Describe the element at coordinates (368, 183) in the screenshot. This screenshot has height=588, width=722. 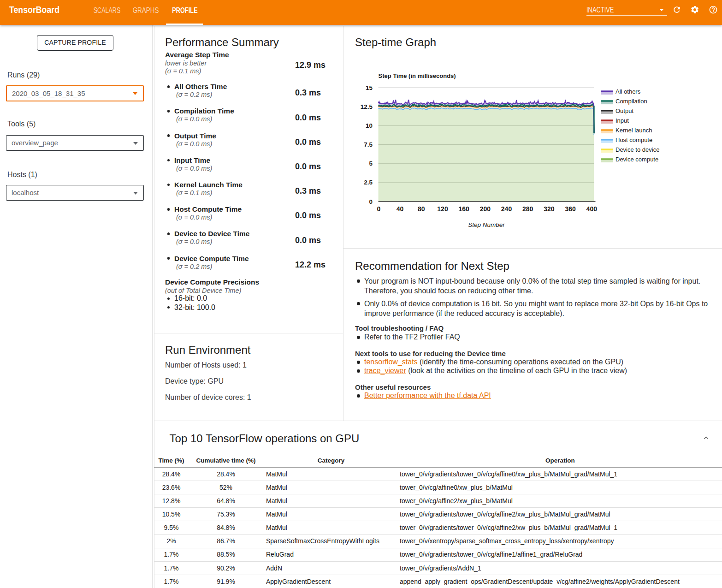
I see `svg-text: 2.5` at that location.